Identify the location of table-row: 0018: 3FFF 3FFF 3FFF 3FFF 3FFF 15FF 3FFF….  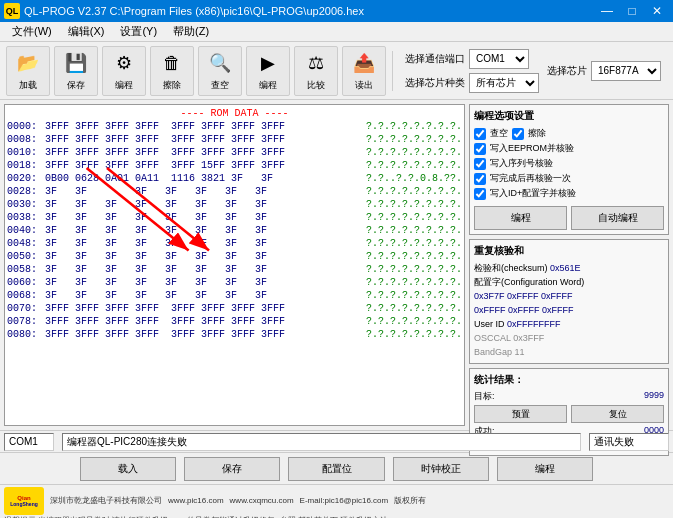
(234, 166).